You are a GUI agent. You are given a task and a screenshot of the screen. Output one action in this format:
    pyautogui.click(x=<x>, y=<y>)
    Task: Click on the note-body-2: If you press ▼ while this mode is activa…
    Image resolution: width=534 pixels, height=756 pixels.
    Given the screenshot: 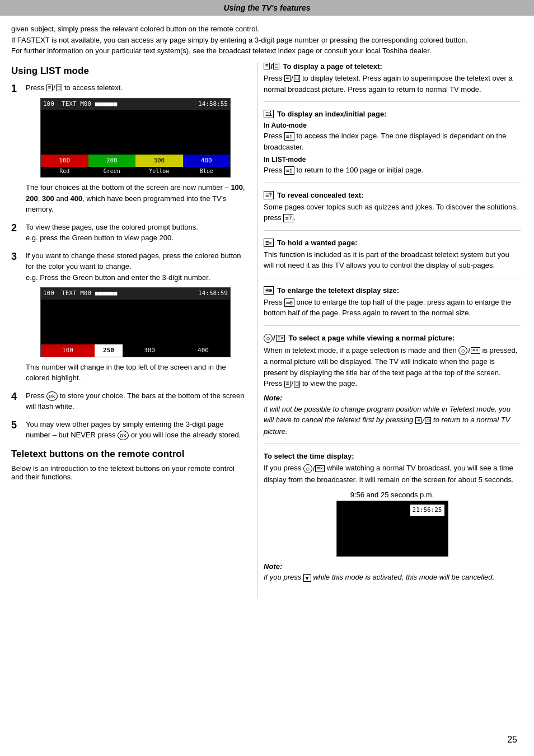 What is the action you would take?
    pyautogui.click(x=392, y=577)
    